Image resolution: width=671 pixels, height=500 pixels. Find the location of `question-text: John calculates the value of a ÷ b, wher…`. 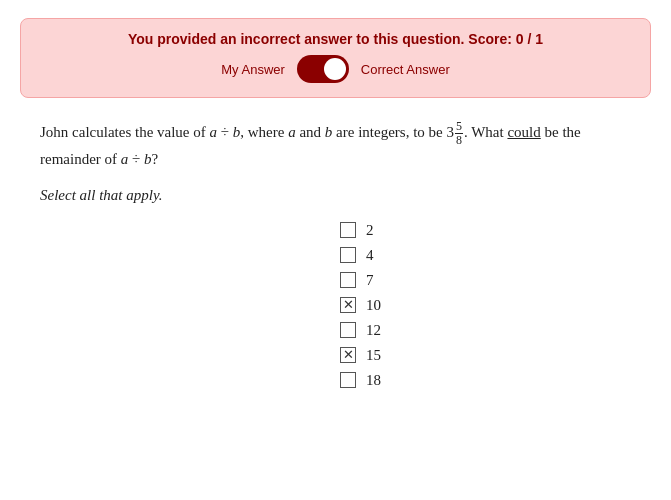

question-text: John calculates the value of a ÷ b, wher… is located at coordinates (340, 146).